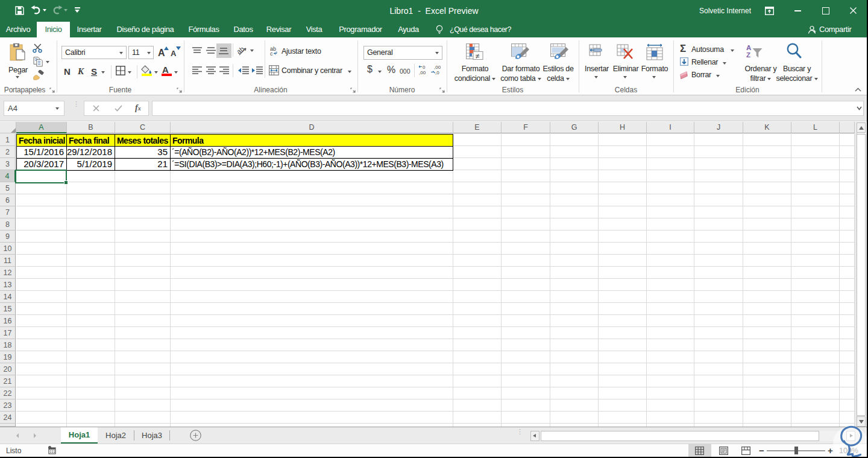  I want to click on svg-text: Z, so click(749, 55).